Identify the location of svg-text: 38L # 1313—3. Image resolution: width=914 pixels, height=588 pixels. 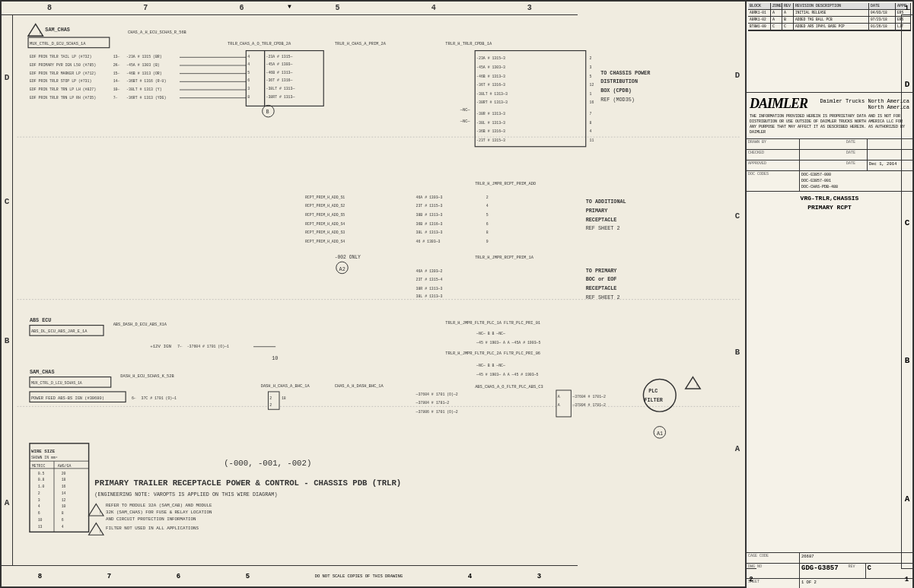
(429, 233).